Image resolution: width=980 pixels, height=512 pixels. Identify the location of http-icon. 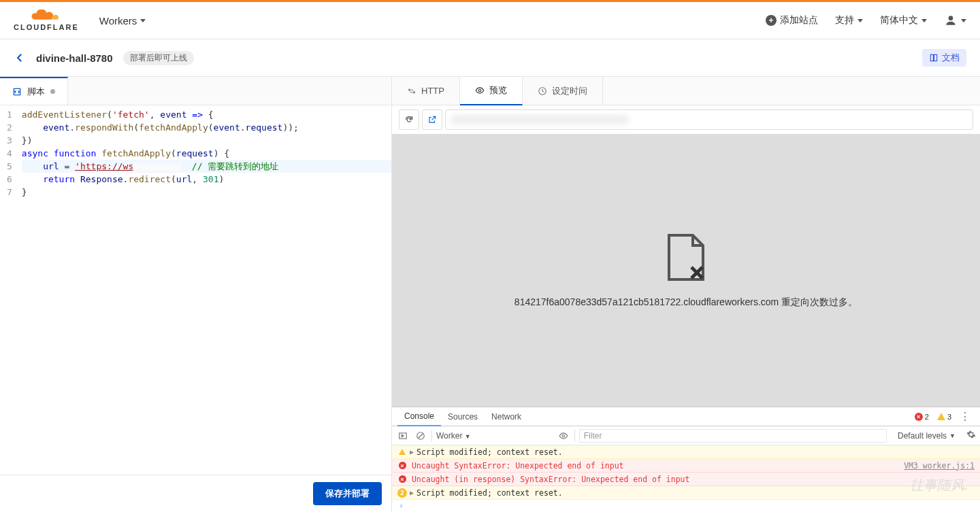
(412, 91).